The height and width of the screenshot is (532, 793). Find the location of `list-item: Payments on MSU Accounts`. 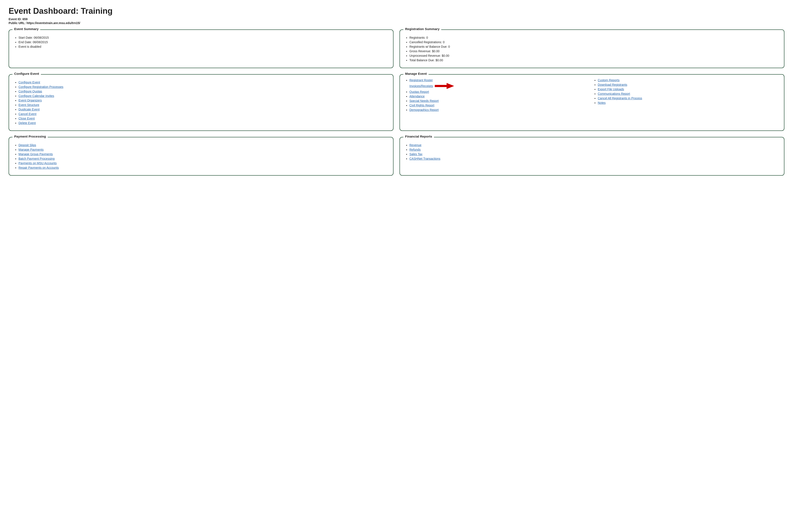

list-item: Payments on MSU Accounts is located at coordinates (203, 163).